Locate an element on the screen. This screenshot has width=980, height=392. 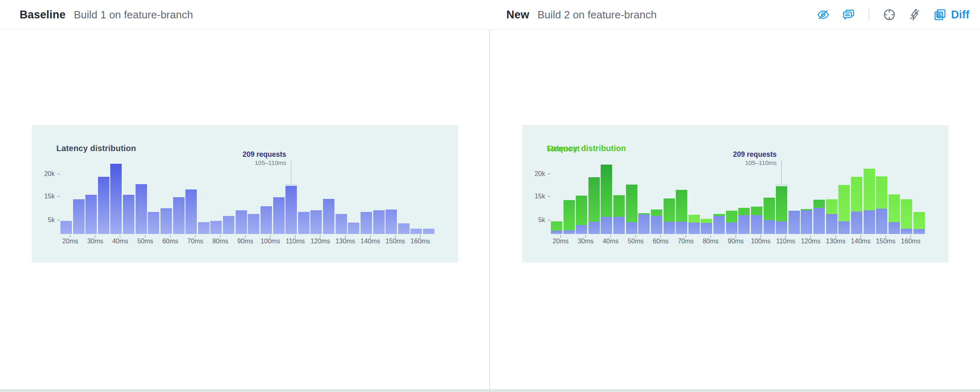
eye-off-icon is located at coordinates (823, 15).